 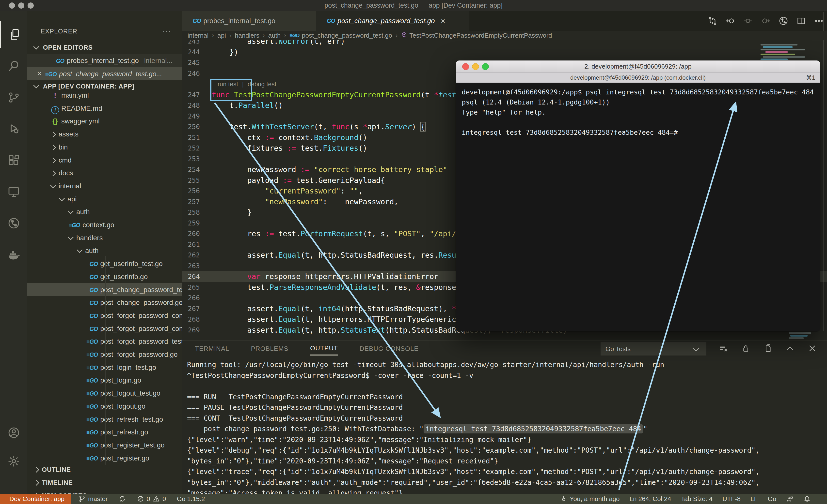 I want to click on status-sync-icon, so click(x=122, y=499).